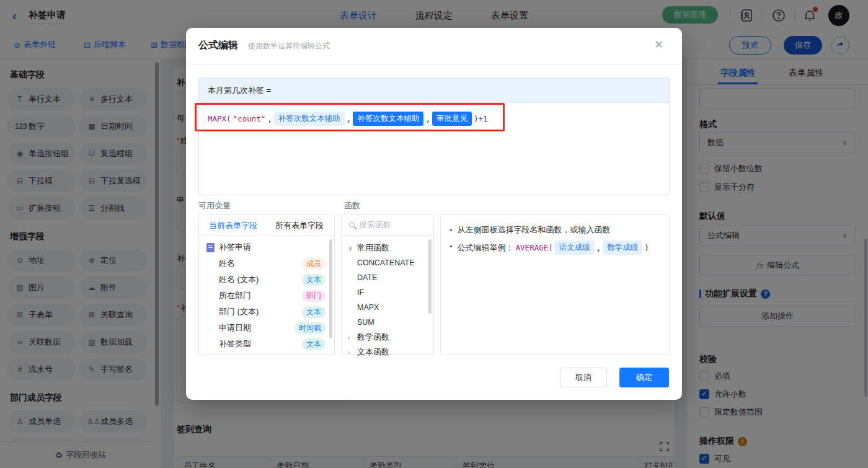 The width and height of the screenshot is (868, 468). I want to click on function-search: 搜索函数, so click(388, 225).